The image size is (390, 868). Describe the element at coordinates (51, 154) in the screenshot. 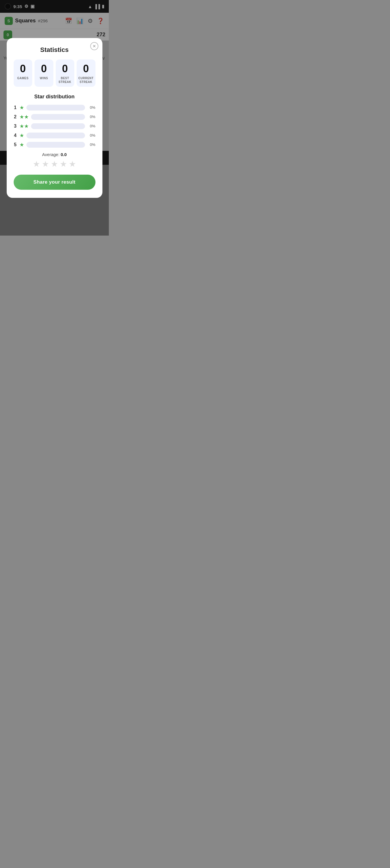

I see `average-label: Average:` at that location.